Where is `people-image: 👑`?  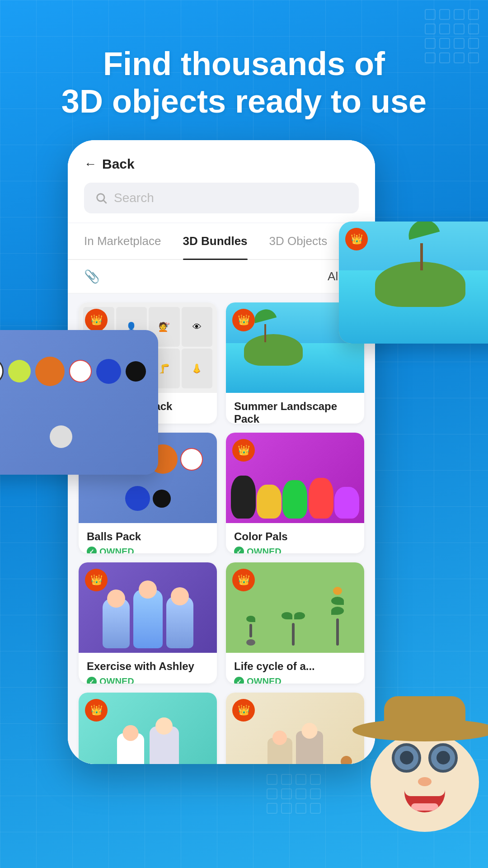 people-image: 👑 is located at coordinates (148, 729).